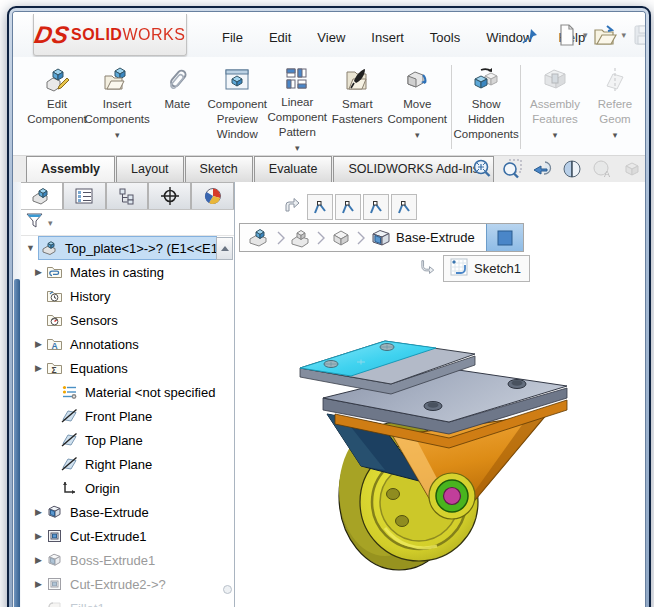 The height and width of the screenshot is (607, 654). Describe the element at coordinates (512, 168) in the screenshot. I see `zoom-to-area-icon` at that location.